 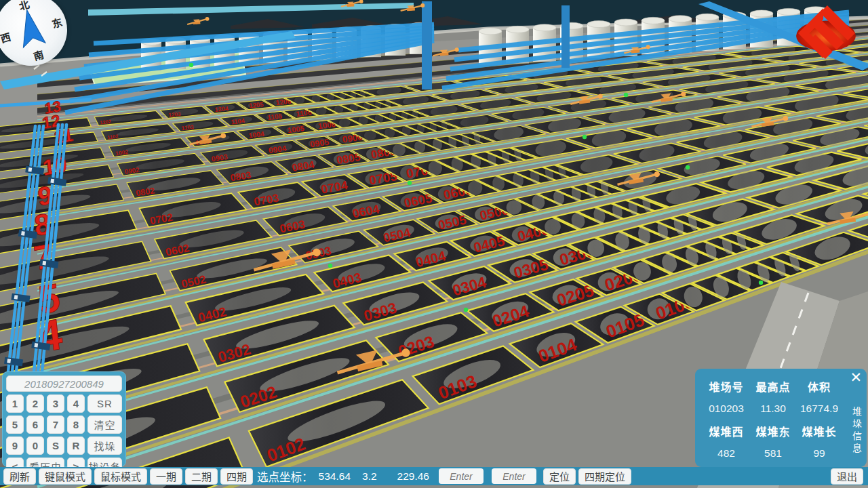 What do you see at coordinates (20, 476) in the screenshot?
I see `refresh-button: 刷新` at bounding box center [20, 476].